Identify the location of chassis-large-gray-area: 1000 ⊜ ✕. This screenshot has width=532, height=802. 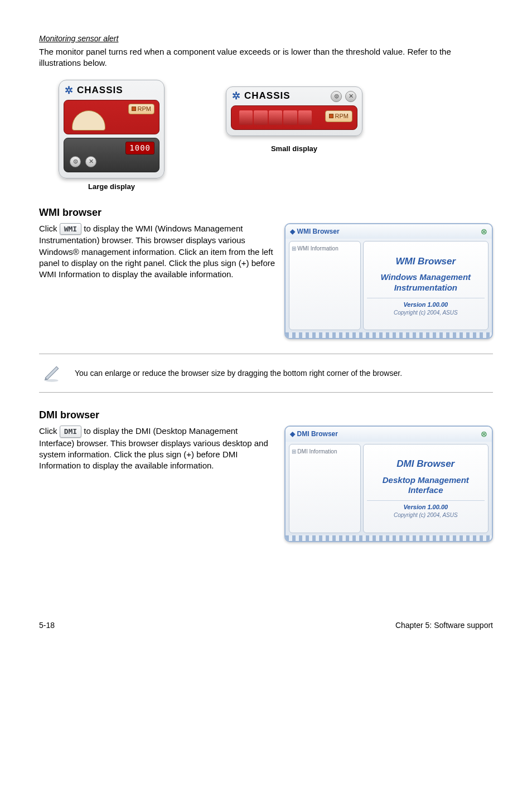
(112, 155).